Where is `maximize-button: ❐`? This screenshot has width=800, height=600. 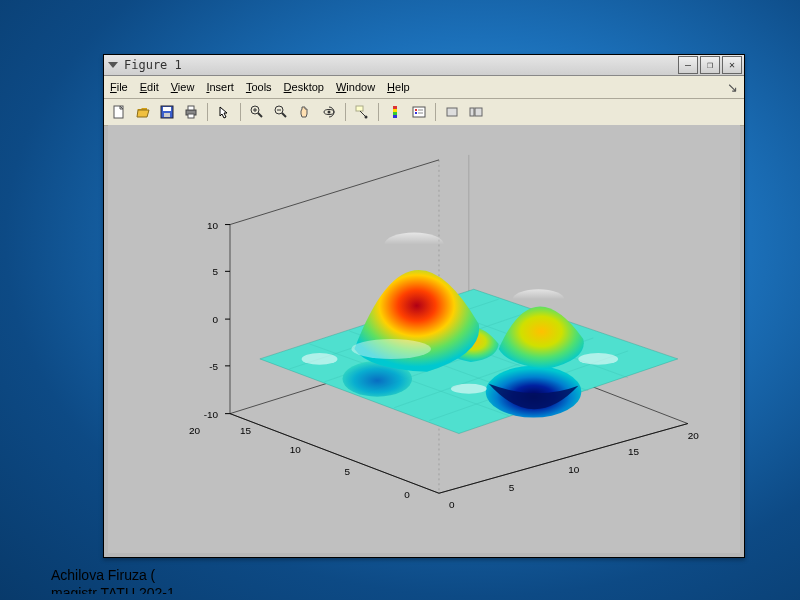 maximize-button: ❐ is located at coordinates (710, 65).